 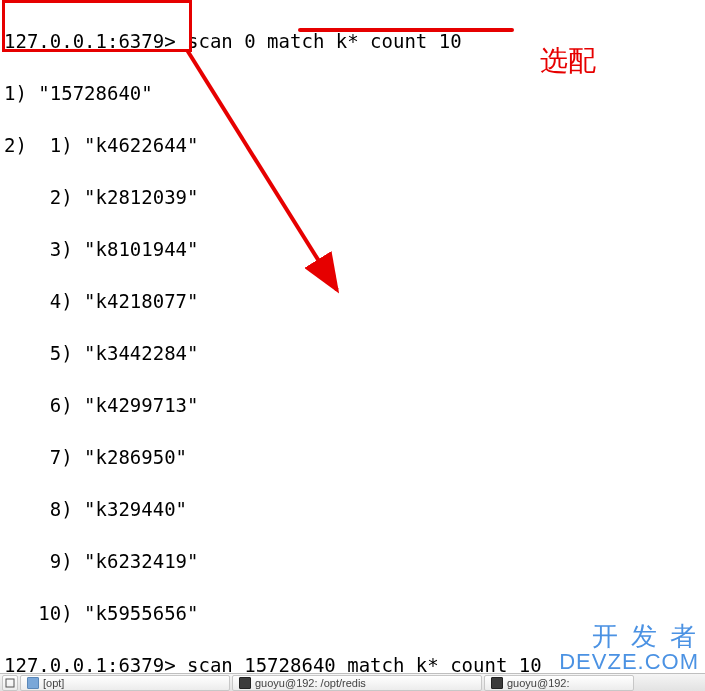 What do you see at coordinates (352, 145) in the screenshot?
I see `result-item: 2) 1) "k4622644"` at bounding box center [352, 145].